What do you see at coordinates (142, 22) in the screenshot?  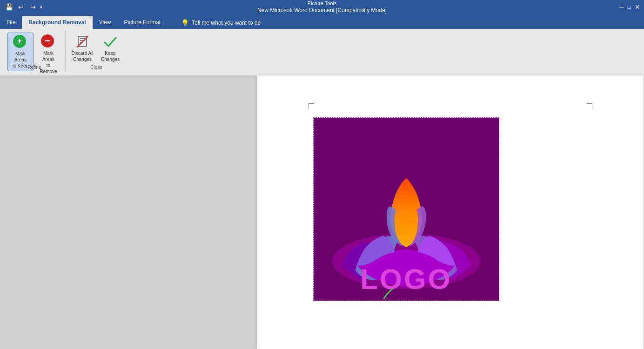 I see `tab-picture-format: Picture Format` at bounding box center [142, 22].